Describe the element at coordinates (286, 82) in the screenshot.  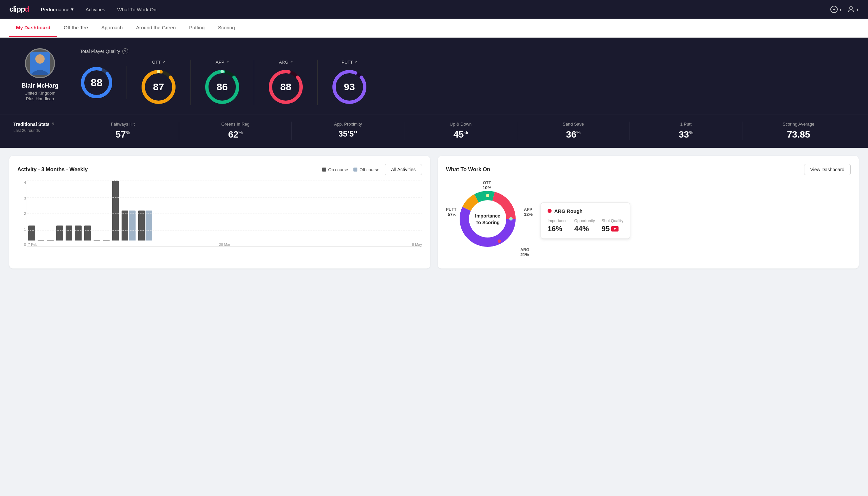
I see `ring-arg: ARG ↗ 88` at that location.